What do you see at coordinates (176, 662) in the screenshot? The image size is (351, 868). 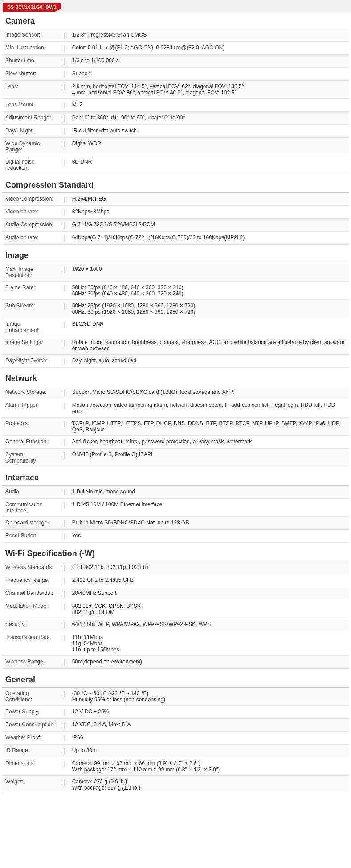 I see `table-row: Wireless Range:|50m(depend on environmen…` at bounding box center [176, 662].